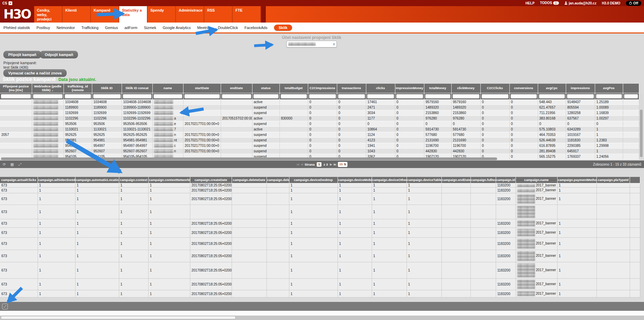 Image resolution: width=644 pixels, height=320 pixels. What do you see at coordinates (320, 212) in the screenshot?
I see `table-row: 67311111111` at bounding box center [320, 212].